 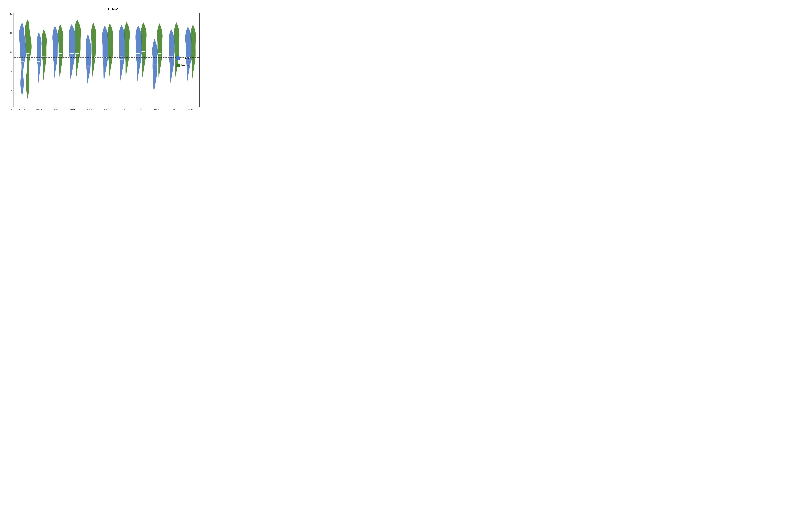 I want to click on blca-normal, so click(x=28, y=59).